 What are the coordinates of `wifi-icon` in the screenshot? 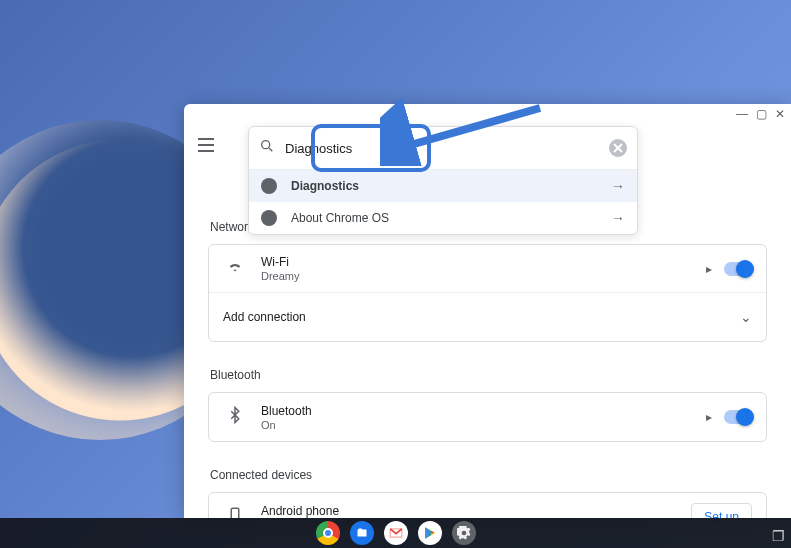 It's located at (235, 269).